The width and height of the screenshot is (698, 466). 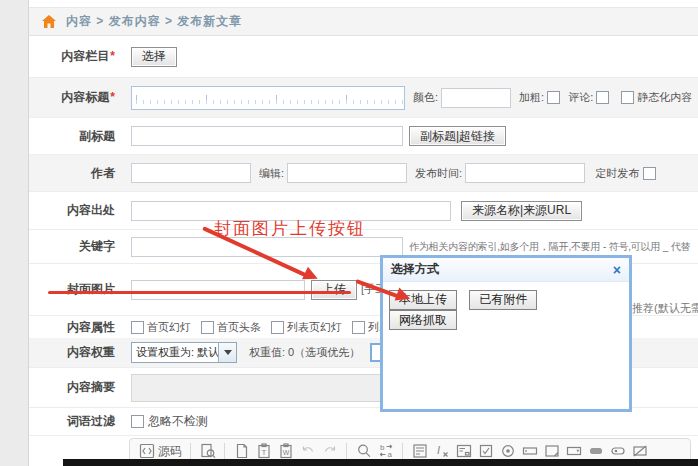 I want to click on attr-home-headline-label: 首页头条, so click(x=239, y=328).